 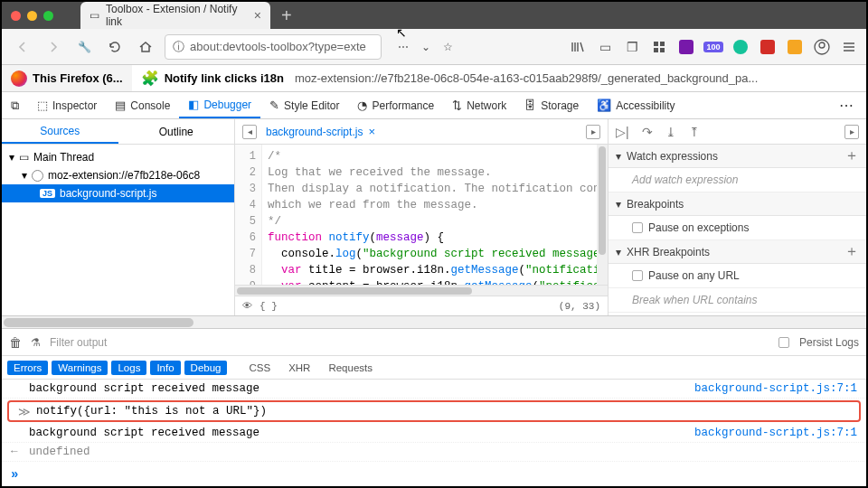 I want to click on editor-hscroll, so click(x=421, y=290).